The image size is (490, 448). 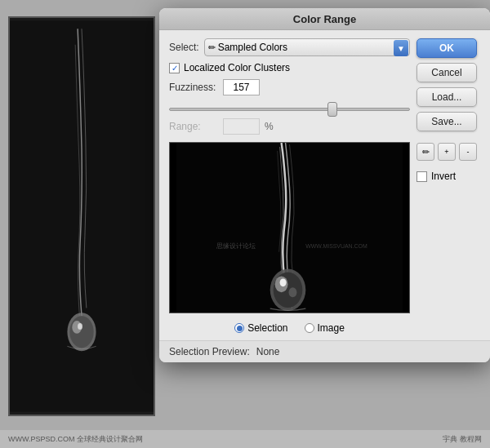 I want to click on selection-radio: Selection, so click(x=261, y=328).